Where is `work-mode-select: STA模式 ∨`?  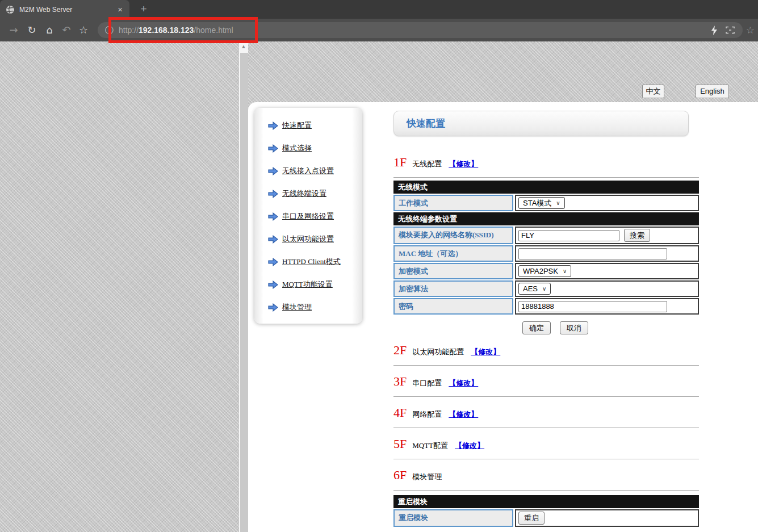 work-mode-select: STA模式 ∨ is located at coordinates (542, 203).